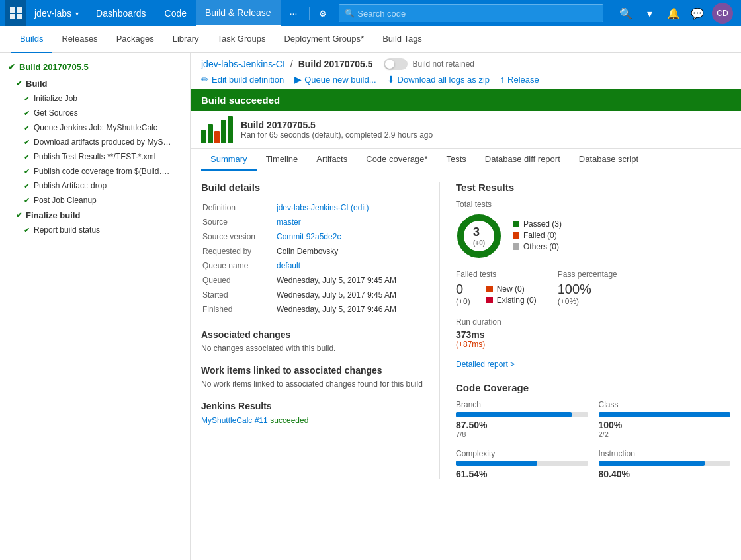 The image size is (741, 560). What do you see at coordinates (95, 171) in the screenshot?
I see `sidebar-item-publish-coverage: ✔ Publish code coverage from $(Build….` at bounding box center [95, 171].